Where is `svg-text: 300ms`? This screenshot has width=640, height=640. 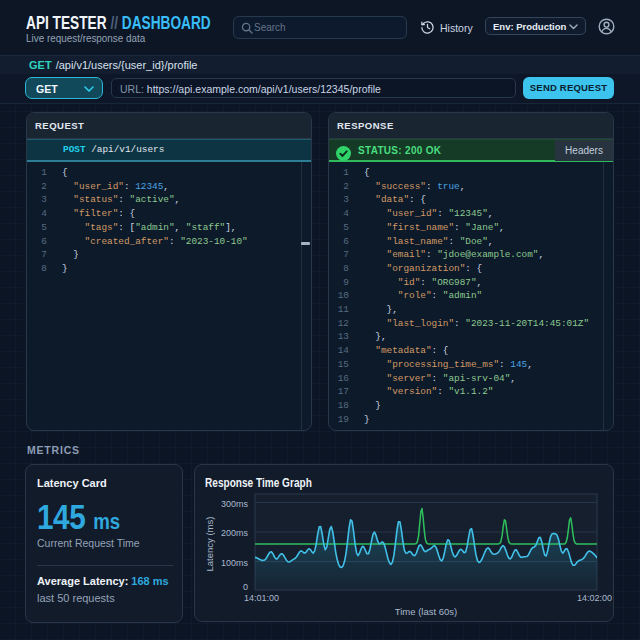 svg-text: 300ms is located at coordinates (235, 504).